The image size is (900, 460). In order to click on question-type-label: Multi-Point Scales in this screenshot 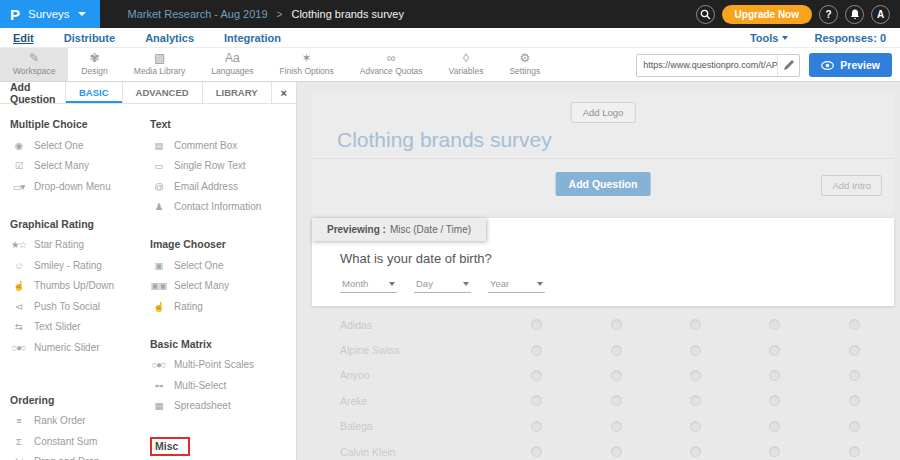, I will do `click(214, 364)`.